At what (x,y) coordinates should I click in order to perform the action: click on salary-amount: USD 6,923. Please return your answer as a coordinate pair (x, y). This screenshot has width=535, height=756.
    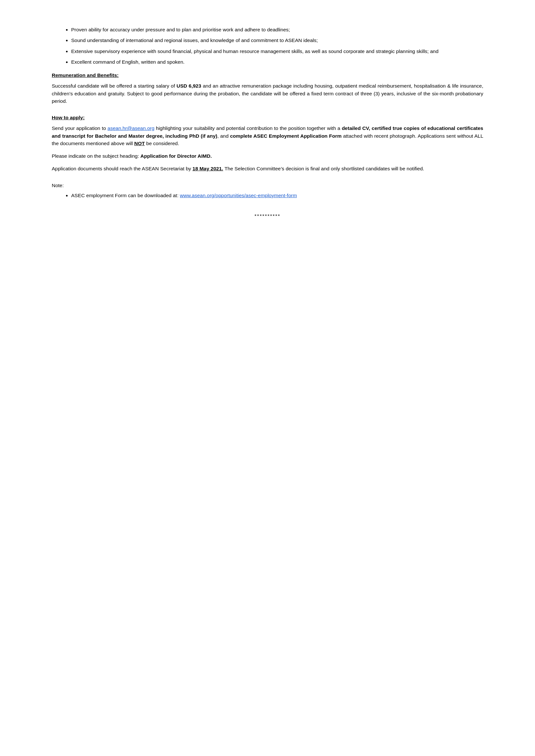
    Looking at the image, I should click on (189, 86).